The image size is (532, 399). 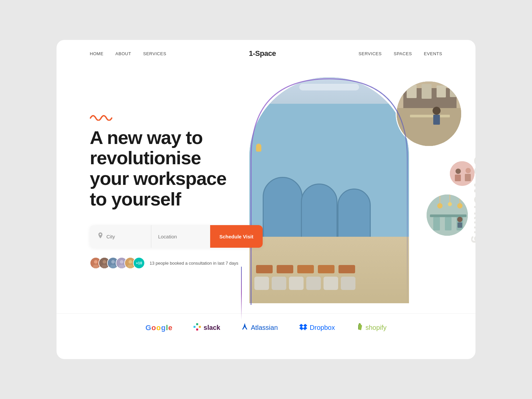 What do you see at coordinates (433, 54) in the screenshot?
I see `nav-events: EVENTS` at bounding box center [433, 54].